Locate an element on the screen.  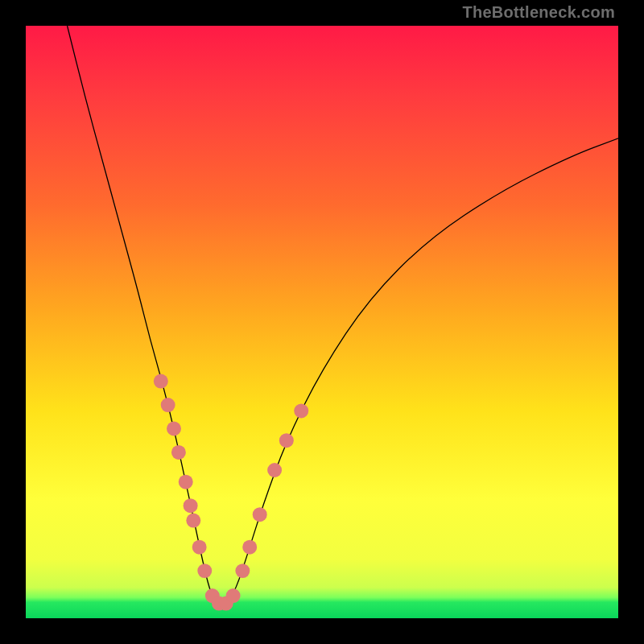
watermark-text: TheBottleneck.com is located at coordinates (539, 13).